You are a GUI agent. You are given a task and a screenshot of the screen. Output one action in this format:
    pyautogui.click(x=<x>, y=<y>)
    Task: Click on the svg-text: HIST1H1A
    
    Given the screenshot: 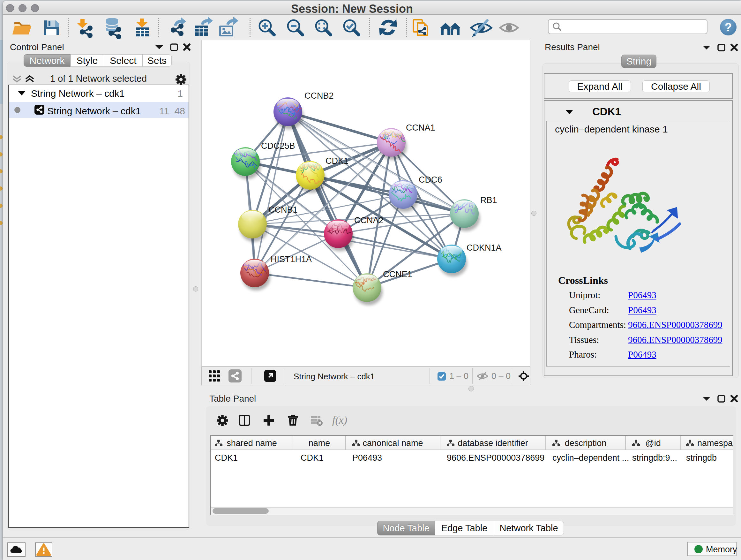 What is the action you would take?
    pyautogui.click(x=291, y=259)
    